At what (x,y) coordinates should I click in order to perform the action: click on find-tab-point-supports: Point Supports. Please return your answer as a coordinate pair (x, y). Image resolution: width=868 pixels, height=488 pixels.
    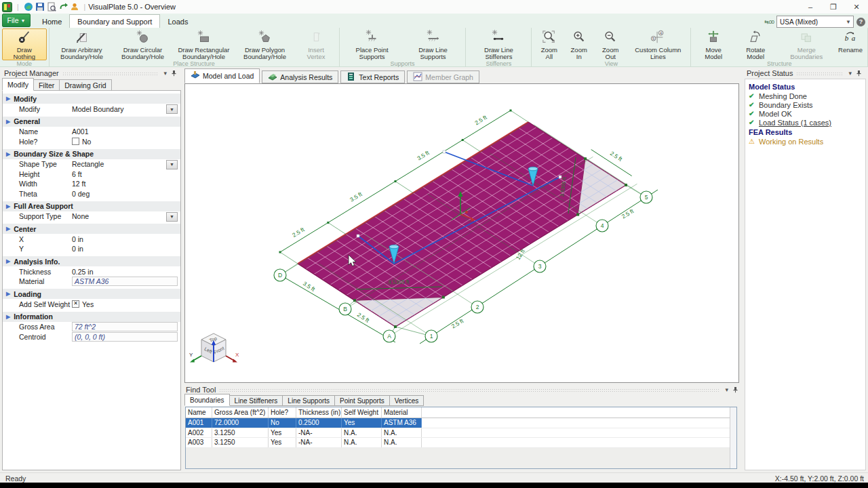
    Looking at the image, I should click on (362, 401).